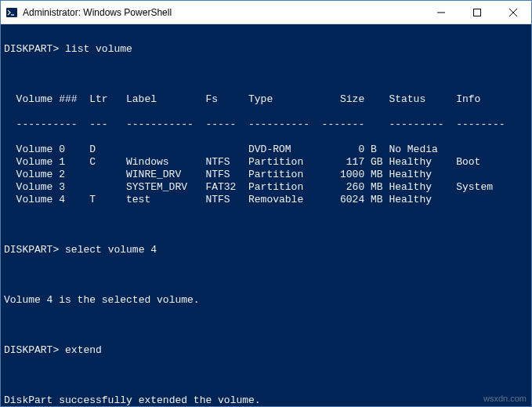 The width and height of the screenshot is (532, 407). What do you see at coordinates (505, 398) in the screenshot?
I see `watermark: wsxdn.com` at bounding box center [505, 398].